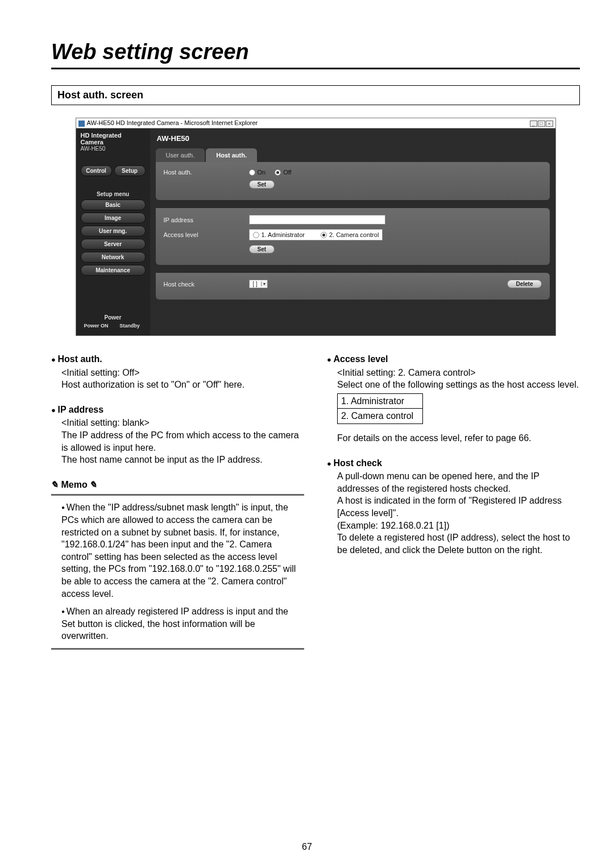  I want to click on radio-camctrl: 2. Camera control, so click(350, 235).